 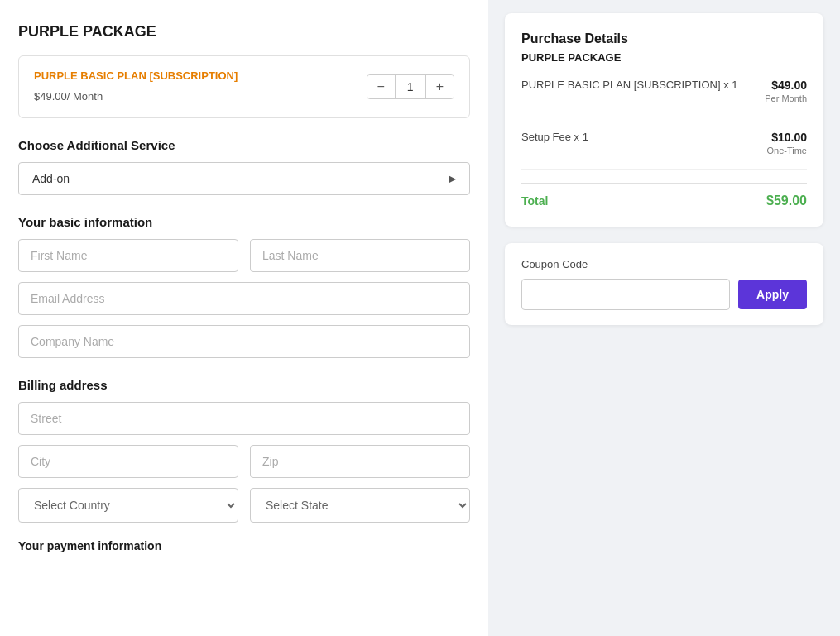 I want to click on street-input, so click(x=244, y=418).